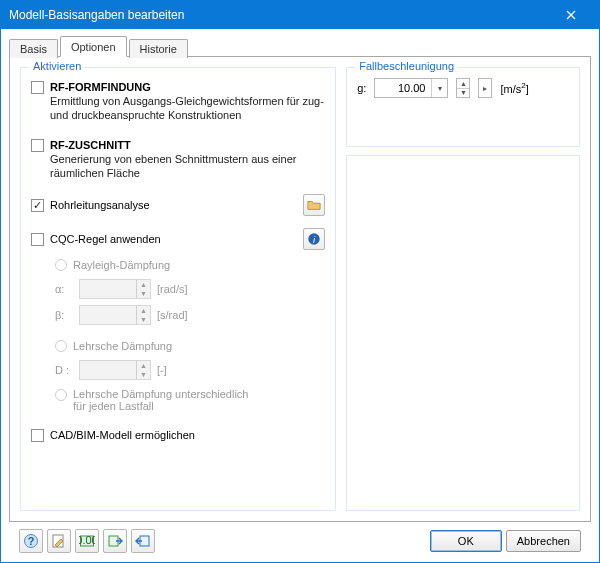  What do you see at coordinates (122, 346) in the screenshot?
I see `label-lehr: Lehrsche Dämpfung` at bounding box center [122, 346].